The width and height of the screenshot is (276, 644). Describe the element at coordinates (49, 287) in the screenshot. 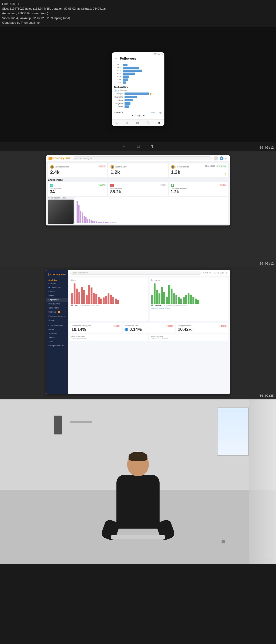

I see `community-dot` at that location.